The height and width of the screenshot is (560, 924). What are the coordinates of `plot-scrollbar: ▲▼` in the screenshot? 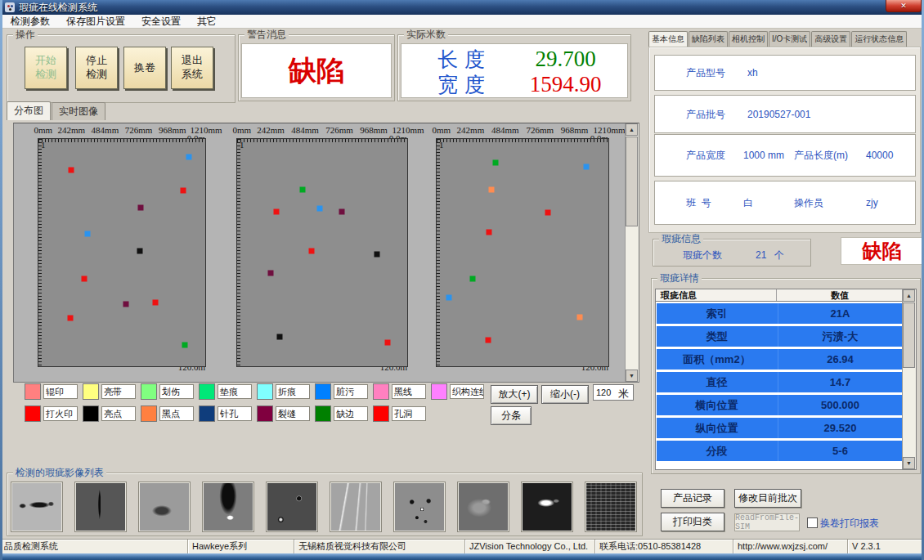 It's located at (631, 253).